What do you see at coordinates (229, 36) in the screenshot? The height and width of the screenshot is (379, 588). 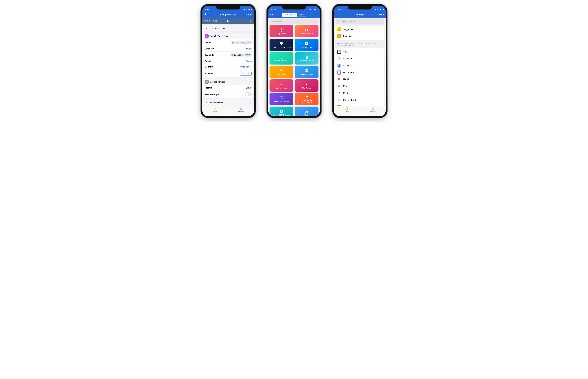 I see `action-title: Search iTunes Store` at bounding box center [229, 36].